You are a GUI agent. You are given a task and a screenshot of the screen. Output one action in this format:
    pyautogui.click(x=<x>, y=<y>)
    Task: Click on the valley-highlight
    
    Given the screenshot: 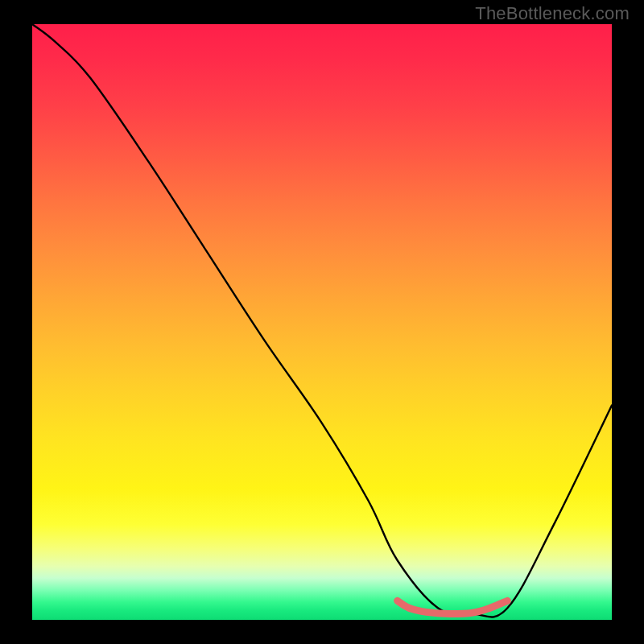 What is the action you would take?
    pyautogui.click(x=452, y=607)
    